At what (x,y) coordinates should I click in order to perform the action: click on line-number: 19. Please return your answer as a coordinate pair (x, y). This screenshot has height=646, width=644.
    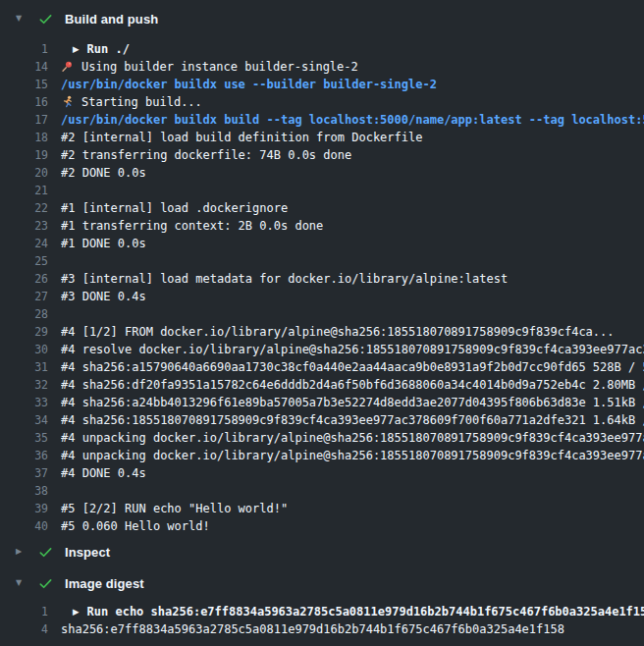
    Looking at the image, I should click on (24, 155).